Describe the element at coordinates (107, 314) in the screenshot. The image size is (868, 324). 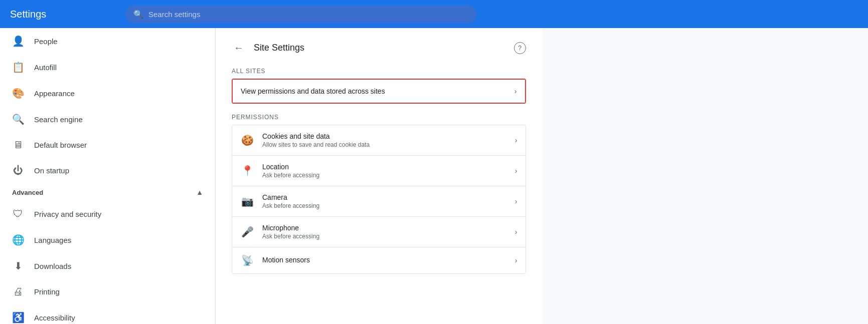
I see `sidebar-item-accessibility: ♿ Accessibility` at that location.